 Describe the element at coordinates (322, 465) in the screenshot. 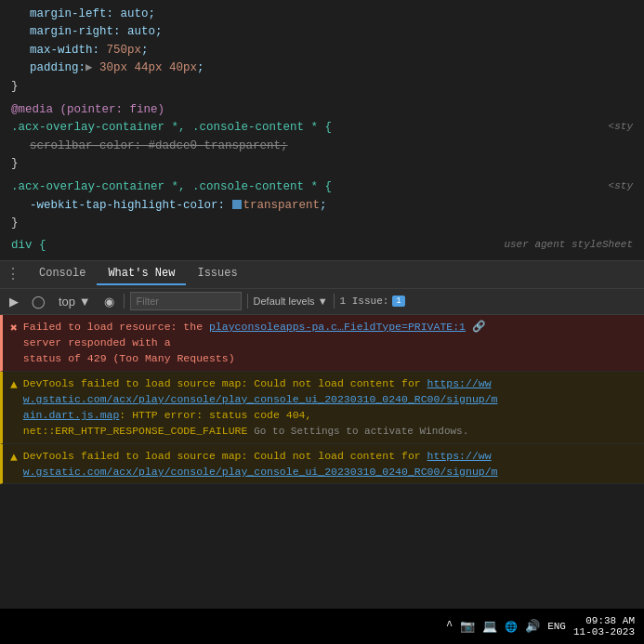

I see `warning-message-2: ▲ DevTools failed to load source map: Co…` at that location.